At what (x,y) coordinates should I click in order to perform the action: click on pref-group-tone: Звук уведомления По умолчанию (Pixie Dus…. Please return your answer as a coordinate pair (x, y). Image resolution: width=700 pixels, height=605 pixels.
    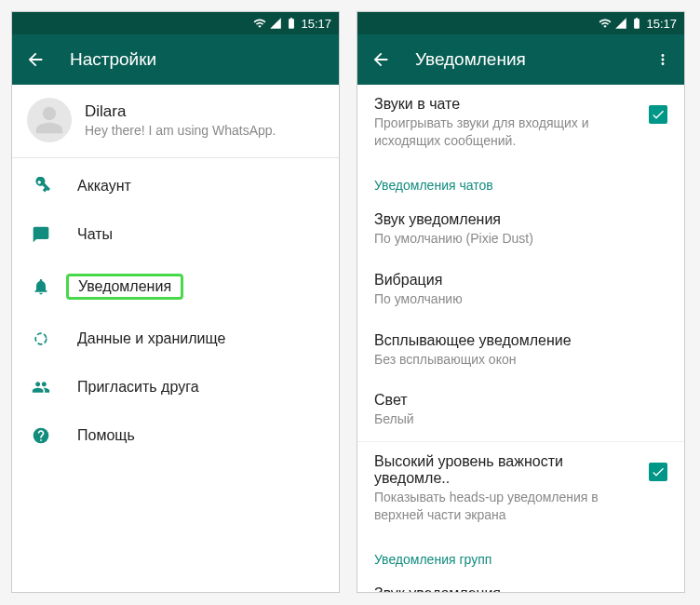
    Looking at the image, I should click on (521, 583).